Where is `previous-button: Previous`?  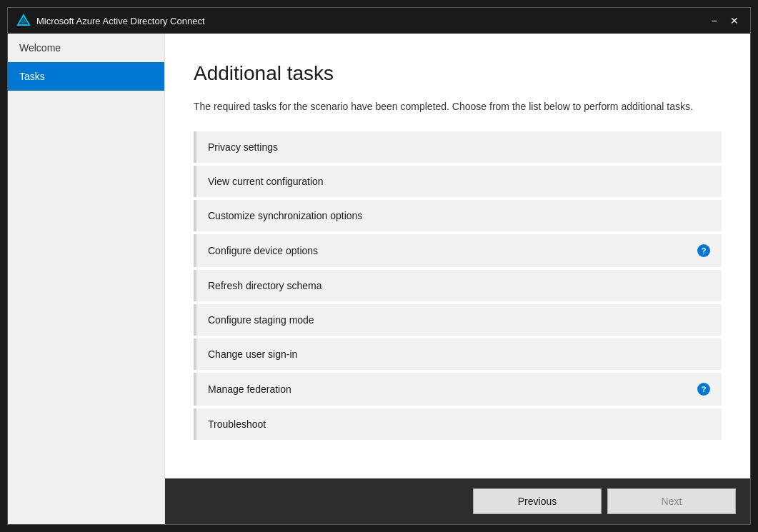 previous-button: Previous is located at coordinates (537, 501).